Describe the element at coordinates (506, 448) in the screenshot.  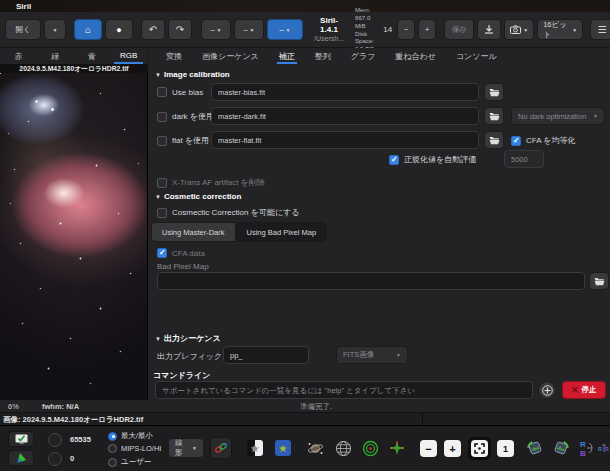
I see `zoom-one-button: 1` at that location.